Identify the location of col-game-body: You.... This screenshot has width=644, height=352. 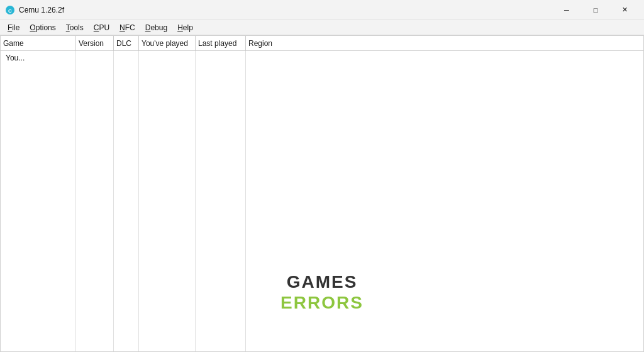
(38, 202).